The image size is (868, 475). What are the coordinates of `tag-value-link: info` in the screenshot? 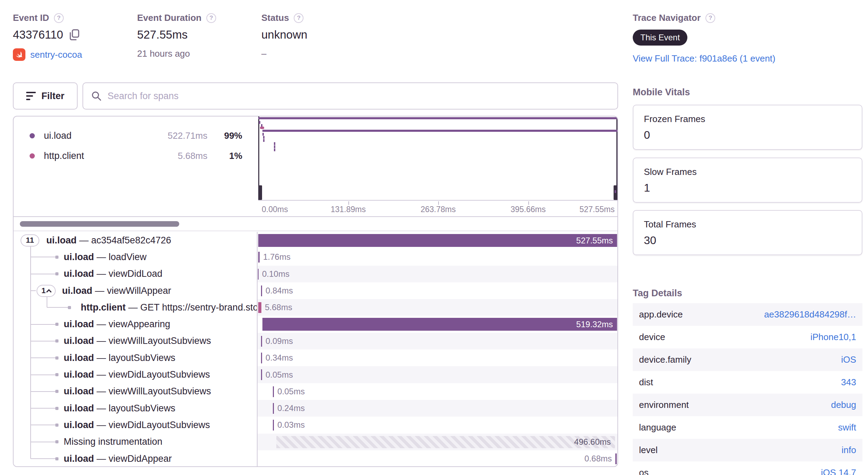 It's located at (849, 450).